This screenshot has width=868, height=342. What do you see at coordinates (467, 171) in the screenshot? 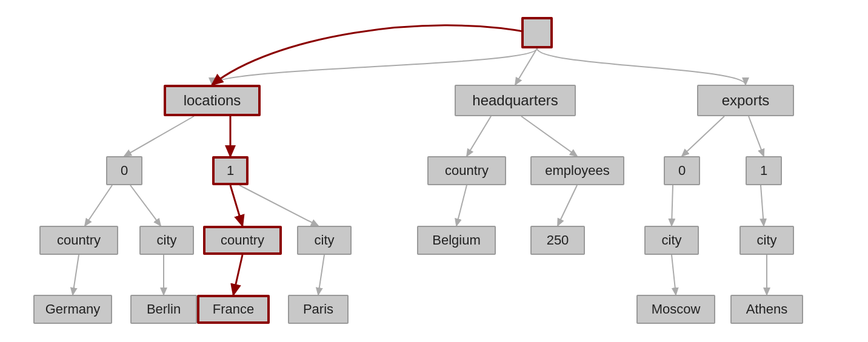
I see `node-hq-country: country` at bounding box center [467, 171].